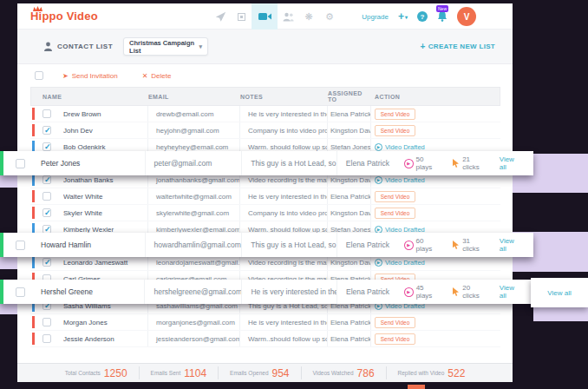 The width and height of the screenshot is (588, 389). I want to click on user-avatar: V, so click(467, 16).